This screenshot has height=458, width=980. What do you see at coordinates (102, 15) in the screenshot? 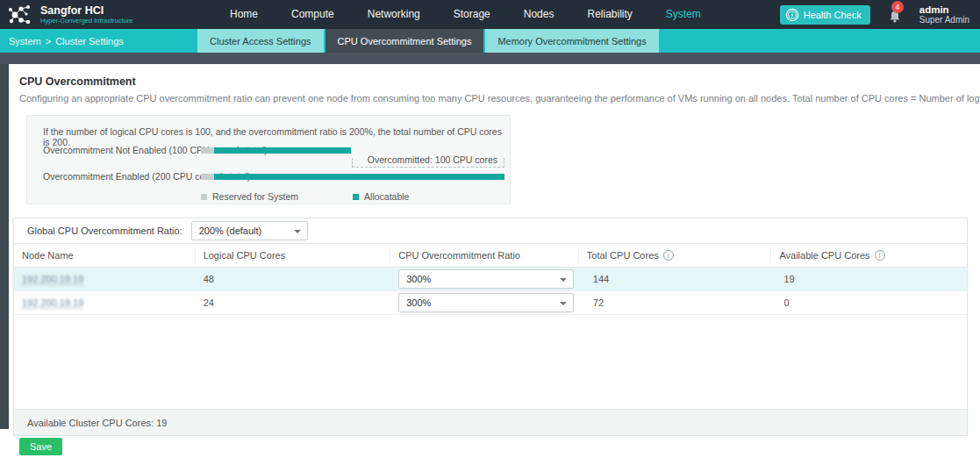
I see `brand: Sangfor HCI Hyper-Converged Infrastructu…` at bounding box center [102, 15].